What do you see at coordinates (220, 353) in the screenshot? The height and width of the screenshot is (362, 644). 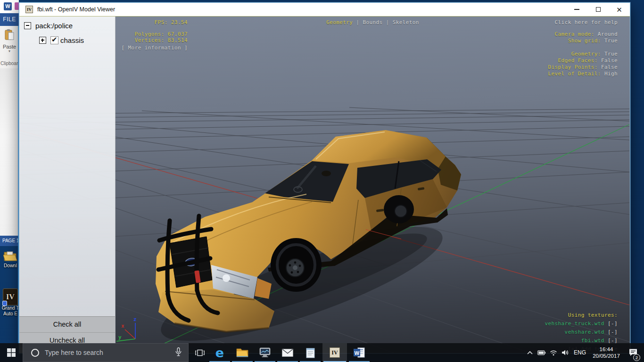 I see `edge-icon: e` at bounding box center [220, 353].